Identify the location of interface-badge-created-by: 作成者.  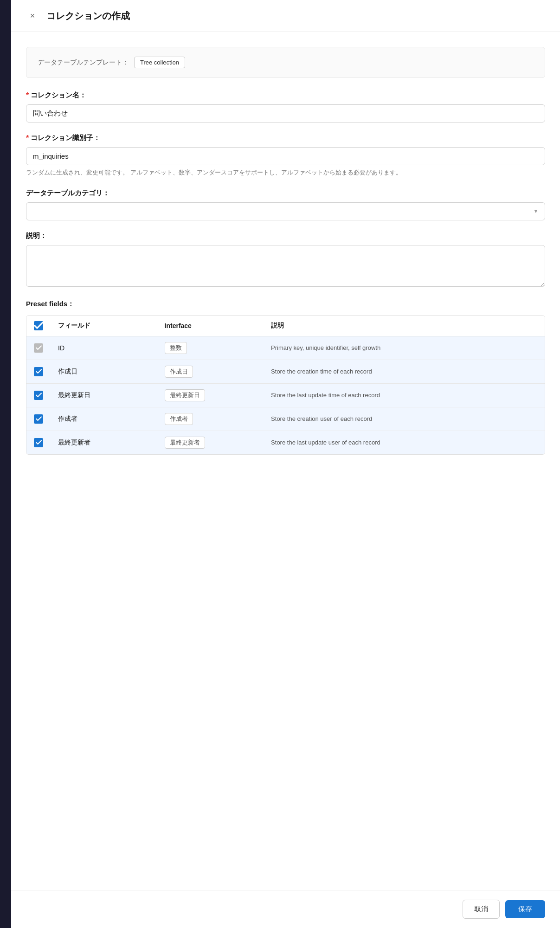
(218, 419).